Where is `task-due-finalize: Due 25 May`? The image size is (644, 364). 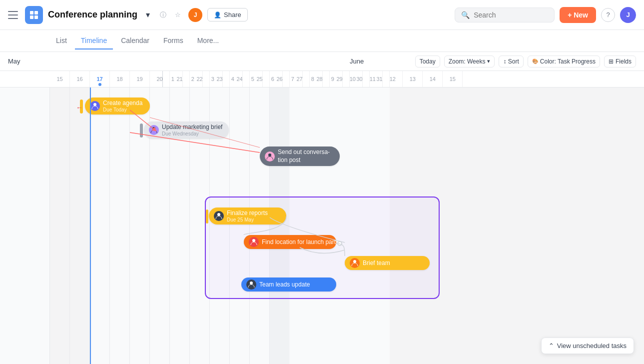 task-due-finalize: Due 25 May is located at coordinates (247, 220).